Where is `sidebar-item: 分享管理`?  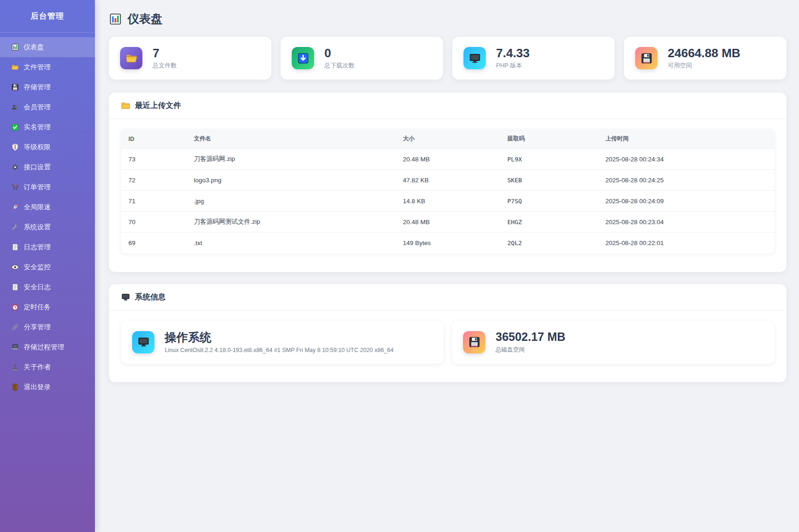 sidebar-item: 分享管理 is located at coordinates (47, 327).